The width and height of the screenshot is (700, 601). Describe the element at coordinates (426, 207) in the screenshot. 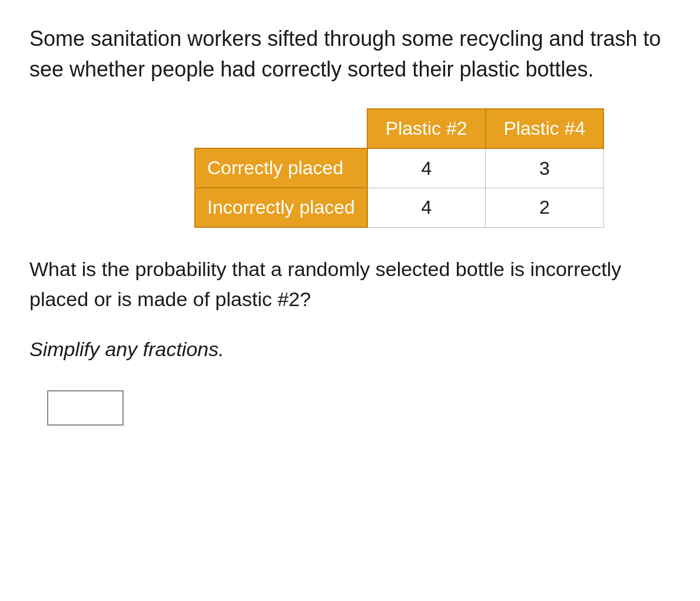

I see `cell-incorrectly-plastic2: 4` at that location.